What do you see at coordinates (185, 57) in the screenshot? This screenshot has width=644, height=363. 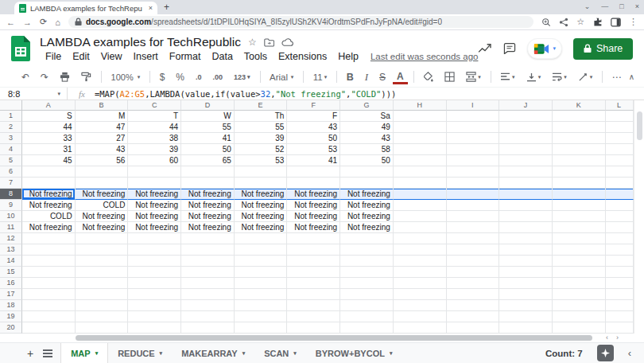 I see `menu-format: Format` at bounding box center [185, 57].